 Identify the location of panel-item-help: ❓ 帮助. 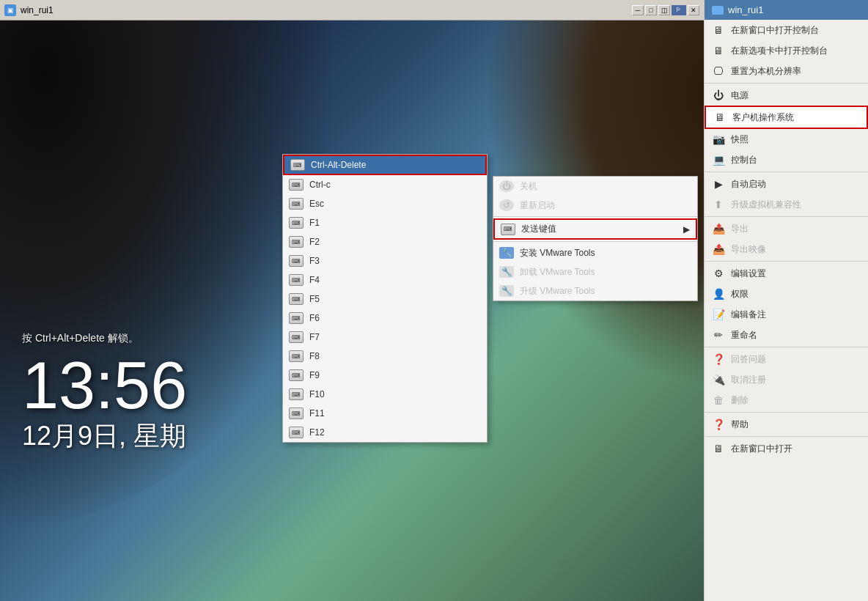
(786, 424).